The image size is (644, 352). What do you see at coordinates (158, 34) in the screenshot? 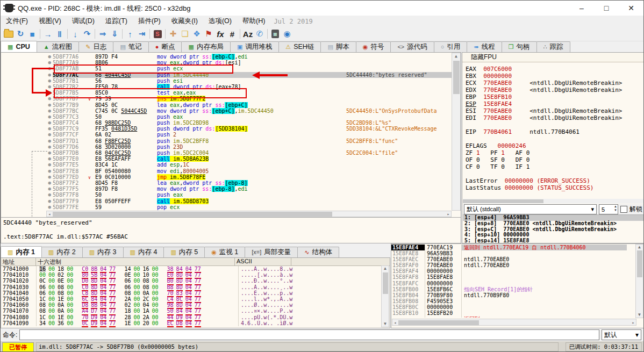
I see `source-s-icon: S` at bounding box center [158, 34].